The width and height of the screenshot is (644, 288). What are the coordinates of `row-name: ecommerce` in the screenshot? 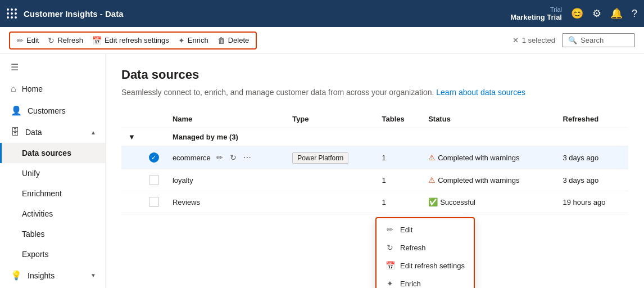 It's located at (192, 158).